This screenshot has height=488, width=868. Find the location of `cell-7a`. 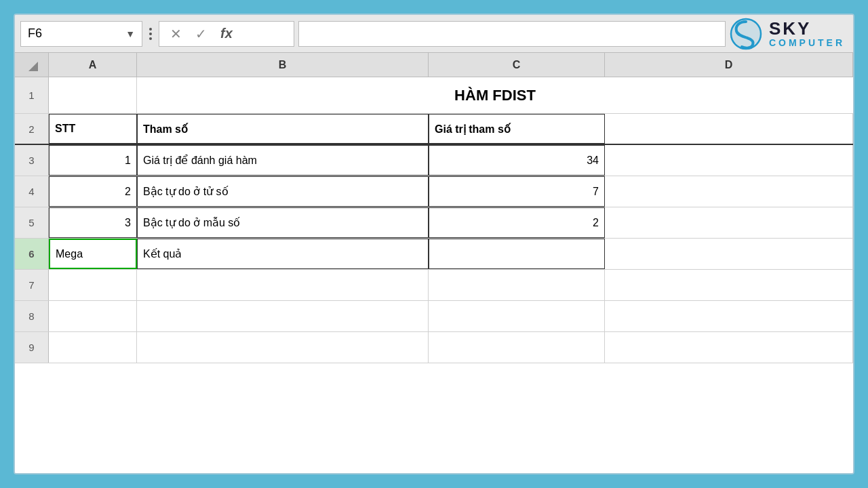

cell-7a is located at coordinates (93, 285).